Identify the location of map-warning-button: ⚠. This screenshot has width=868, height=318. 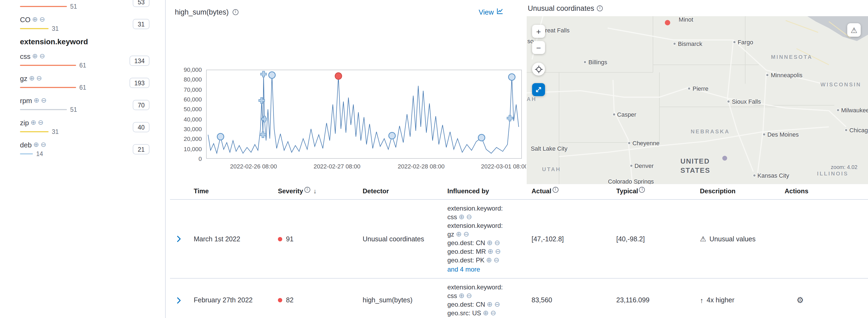
(854, 30).